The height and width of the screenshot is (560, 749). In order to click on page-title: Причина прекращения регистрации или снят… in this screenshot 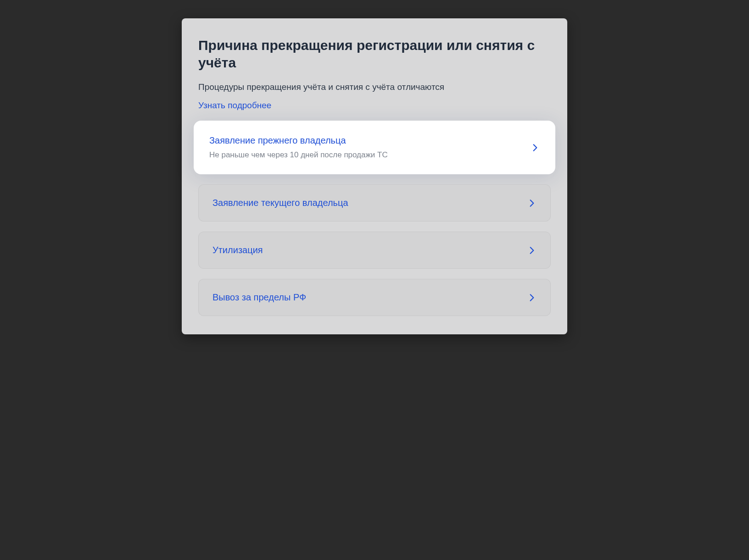, I will do `click(374, 54)`.